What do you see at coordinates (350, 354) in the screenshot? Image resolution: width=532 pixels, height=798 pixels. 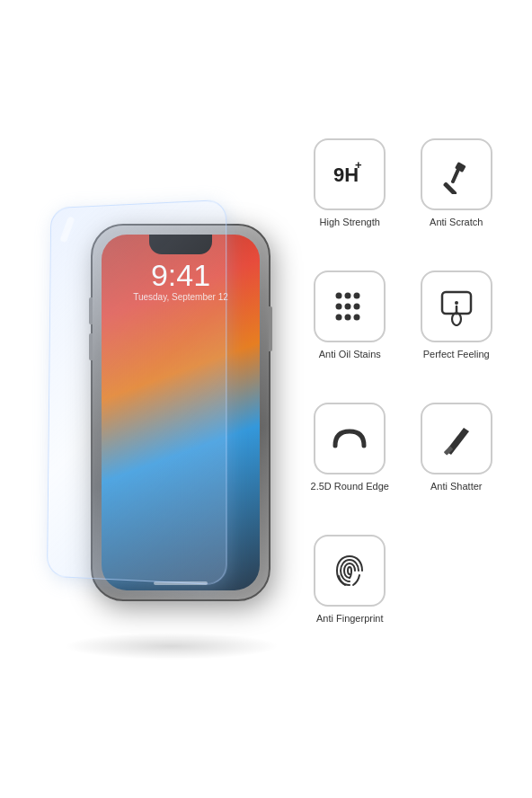 I see `anti-oil-label: Anti Oil Stains` at bounding box center [350, 354].